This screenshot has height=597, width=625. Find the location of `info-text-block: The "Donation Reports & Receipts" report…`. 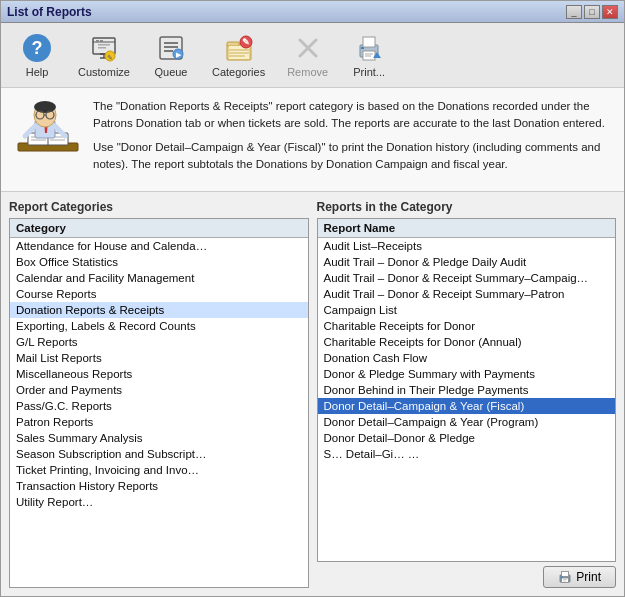

info-text-block: The "Donation Reports & Receipts" report… is located at coordinates (352, 140).